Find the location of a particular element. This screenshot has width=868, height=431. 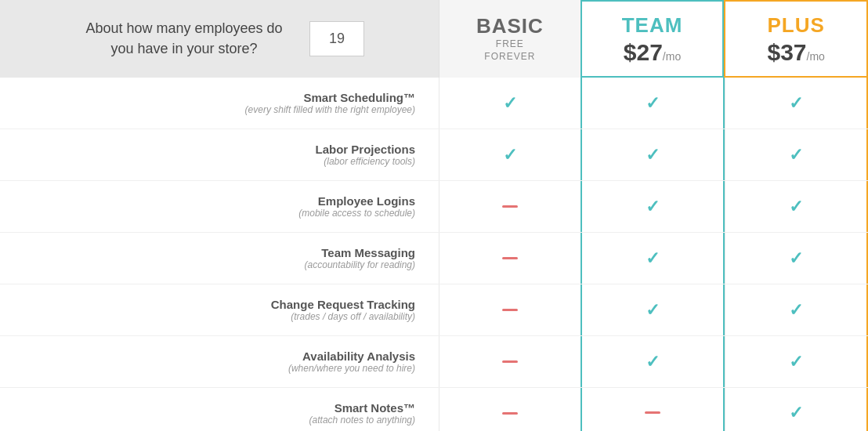

feature-label: Smart Notes™ (attach notes to anything) is located at coordinates (219, 411).